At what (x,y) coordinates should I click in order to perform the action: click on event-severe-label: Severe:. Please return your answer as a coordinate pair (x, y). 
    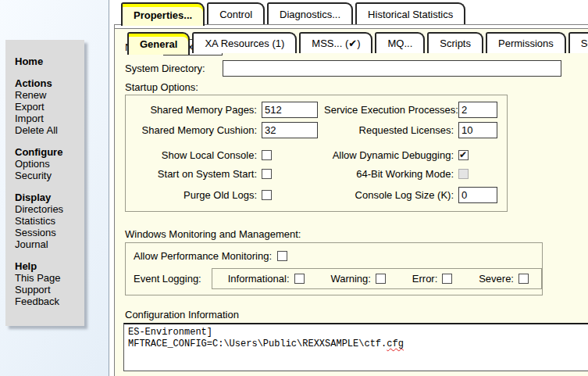
    Looking at the image, I should click on (497, 278).